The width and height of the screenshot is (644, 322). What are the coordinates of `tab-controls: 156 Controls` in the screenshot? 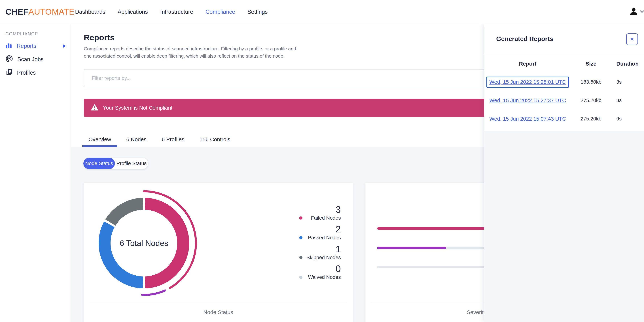 It's located at (215, 139).